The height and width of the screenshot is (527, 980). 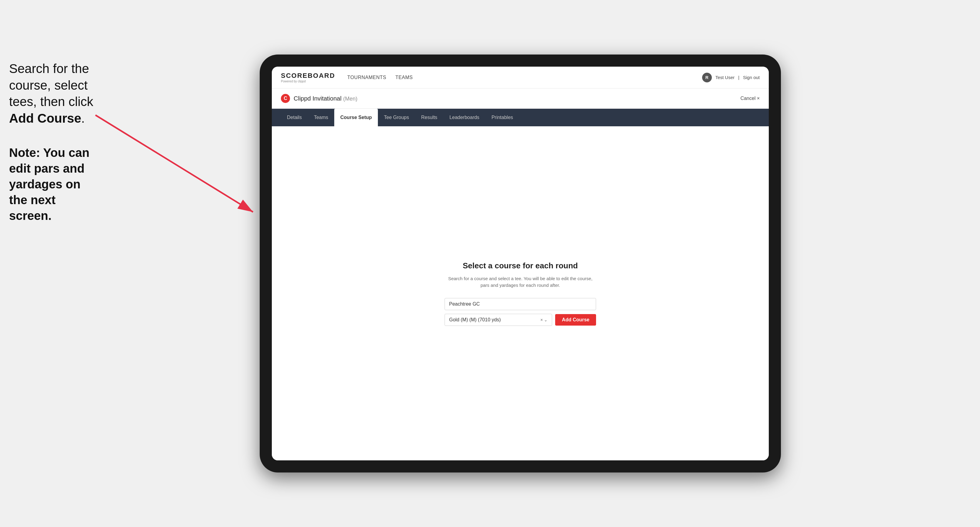 I want to click on form-description: Search for a course and select a tee. Yo…, so click(x=520, y=282).